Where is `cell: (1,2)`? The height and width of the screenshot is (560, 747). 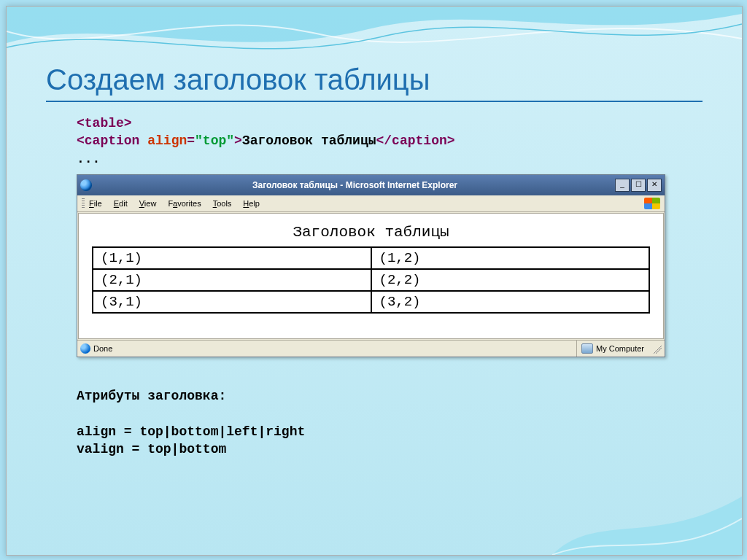
cell: (1,2) is located at coordinates (511, 258).